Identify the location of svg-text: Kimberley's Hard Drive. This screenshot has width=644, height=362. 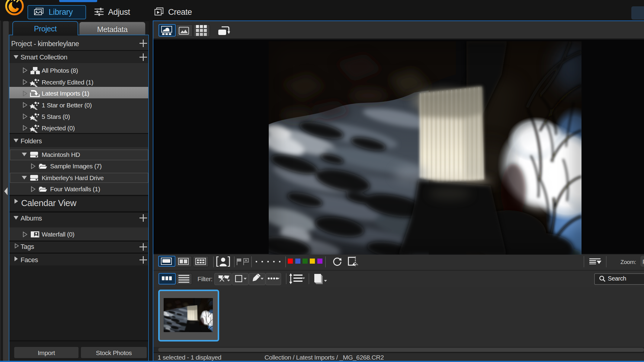
(72, 178).